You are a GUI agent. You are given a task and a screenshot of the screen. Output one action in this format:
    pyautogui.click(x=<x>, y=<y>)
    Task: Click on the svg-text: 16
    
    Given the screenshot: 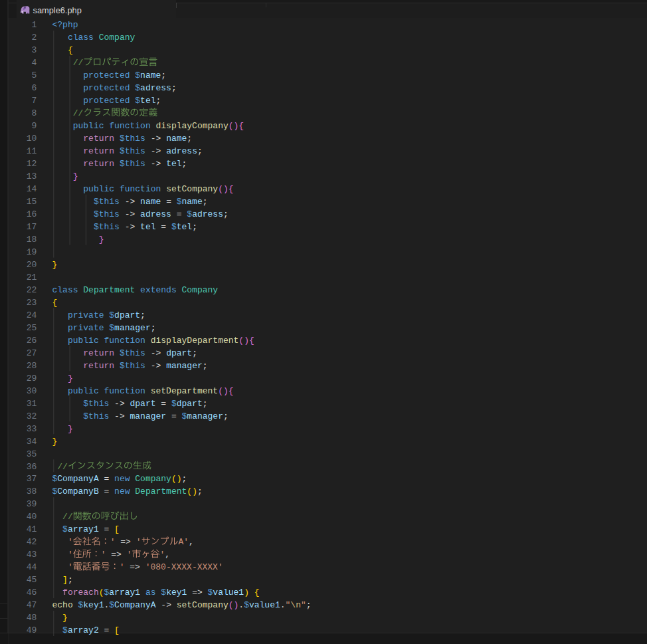 What is the action you would take?
    pyautogui.click(x=32, y=214)
    